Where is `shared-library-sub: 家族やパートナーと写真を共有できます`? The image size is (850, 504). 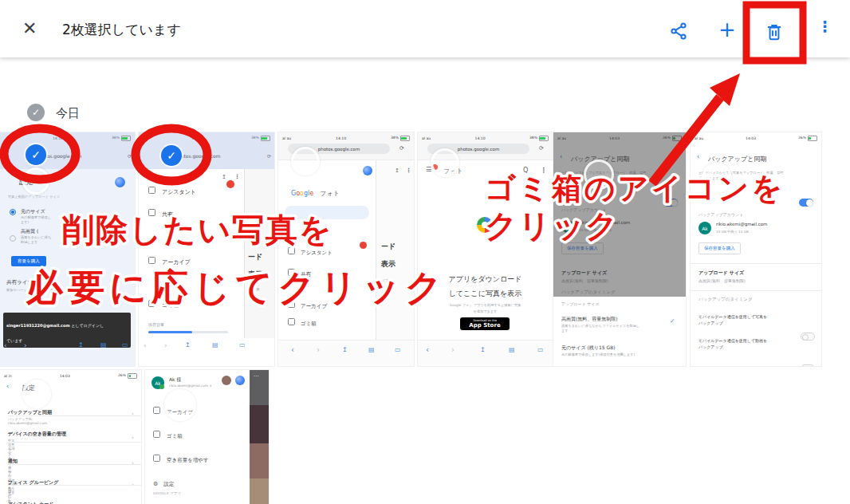
shared-library-sub: 家族やパートナーと写真を共有できます is located at coordinates (37, 290).